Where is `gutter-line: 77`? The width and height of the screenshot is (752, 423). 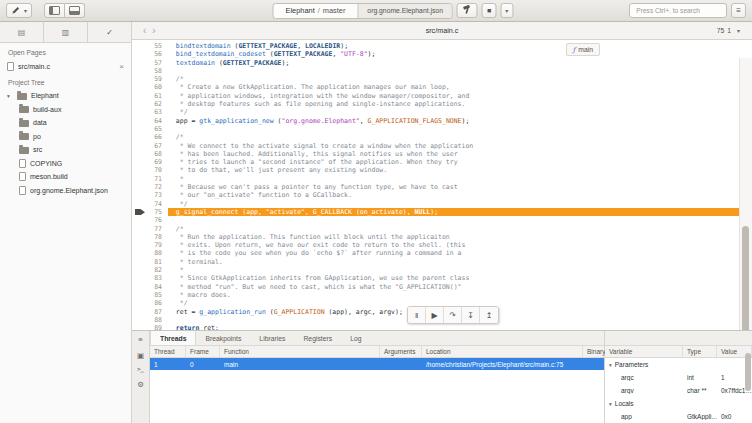 gutter-line: 77 is located at coordinates (150, 229).